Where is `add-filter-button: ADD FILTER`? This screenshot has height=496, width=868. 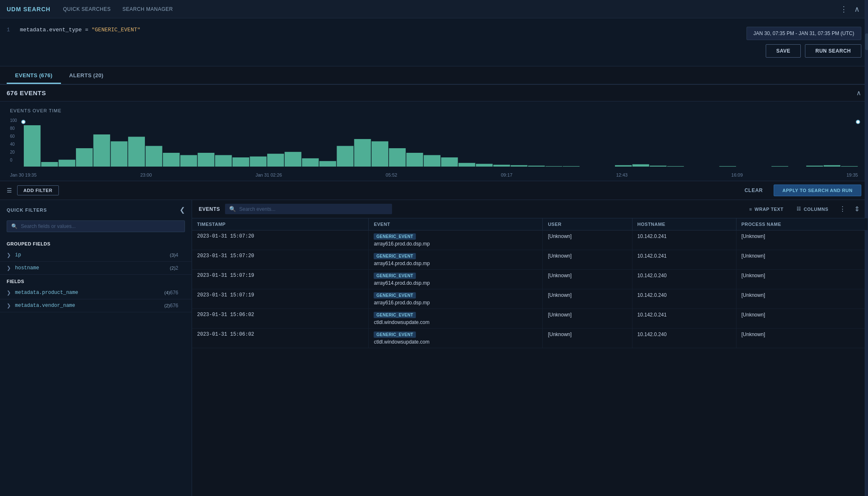 add-filter-button: ADD FILTER is located at coordinates (38, 190).